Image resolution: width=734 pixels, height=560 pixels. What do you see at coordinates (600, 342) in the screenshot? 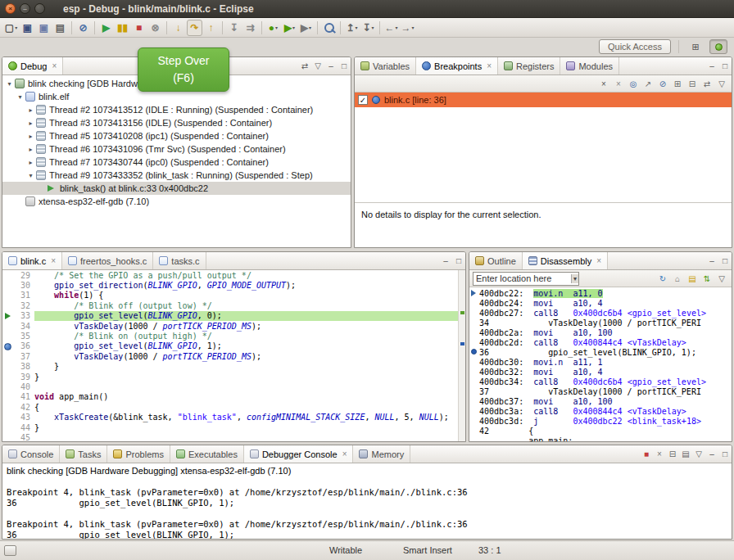
I see `disassembly-line: 400dbc2d: call8 0x400844c4 <vTaskDelay>` at bounding box center [600, 342].